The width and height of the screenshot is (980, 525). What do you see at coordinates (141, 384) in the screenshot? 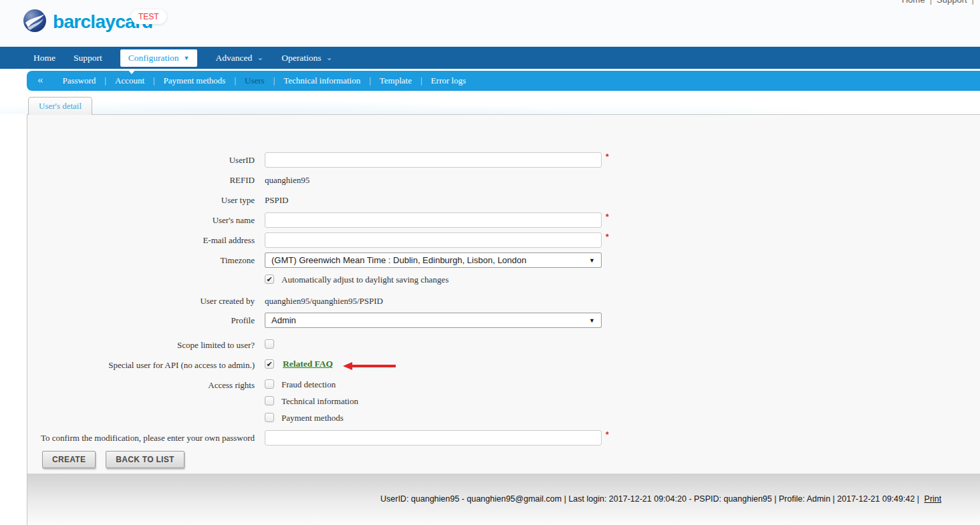
I see `access-rights-label: Access rights` at bounding box center [141, 384].